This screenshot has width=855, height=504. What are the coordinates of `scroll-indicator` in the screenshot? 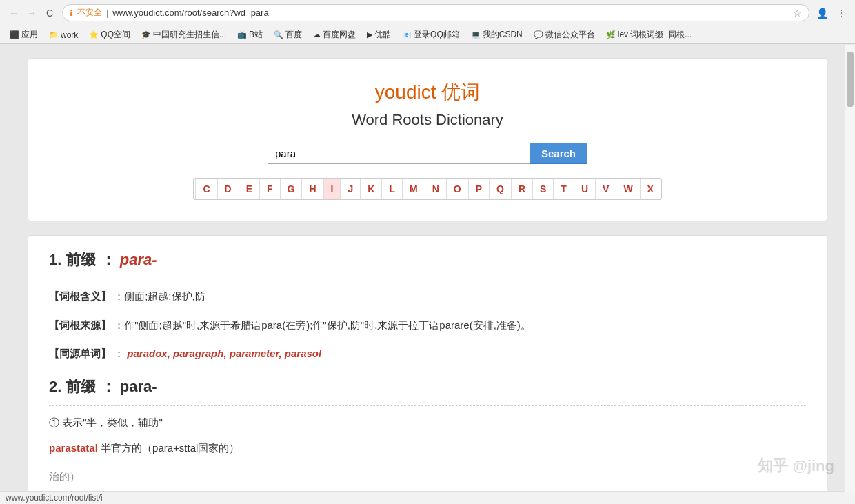 It's located at (849, 268).